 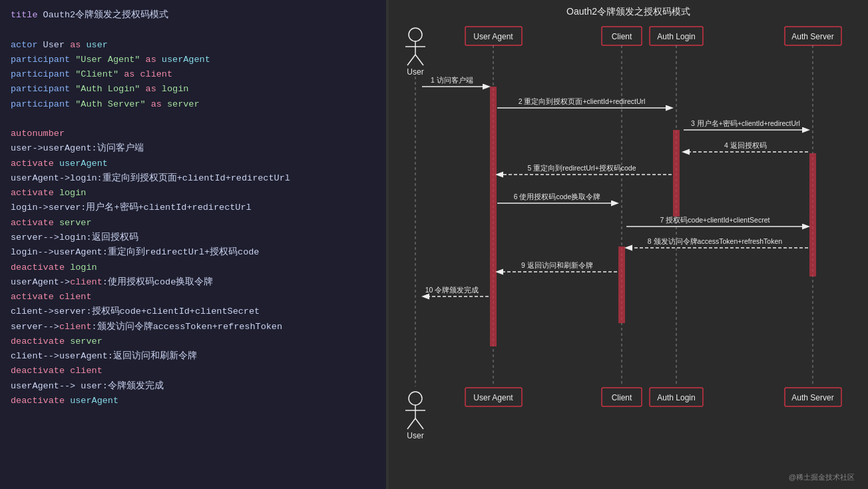 What do you see at coordinates (715, 220) in the screenshot?
I see `msg7-label: 7 授权码code+clientId+clientSecret` at bounding box center [715, 220].